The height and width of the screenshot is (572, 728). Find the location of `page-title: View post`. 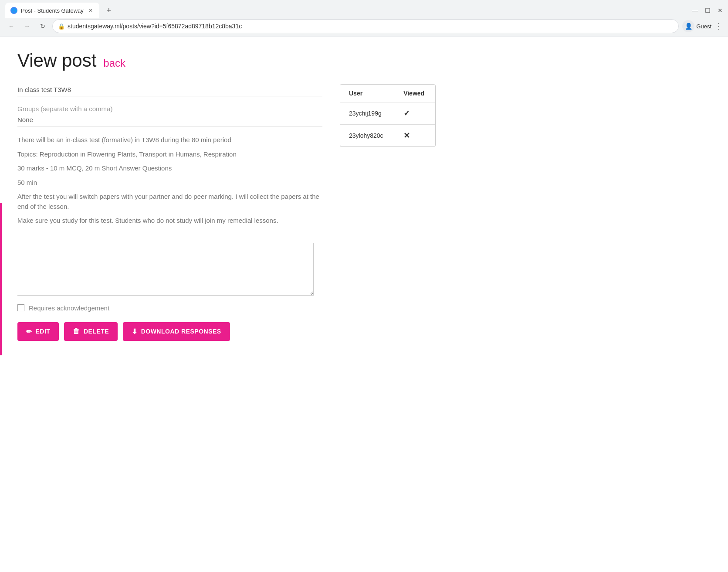

page-title: View post is located at coordinates (57, 61).